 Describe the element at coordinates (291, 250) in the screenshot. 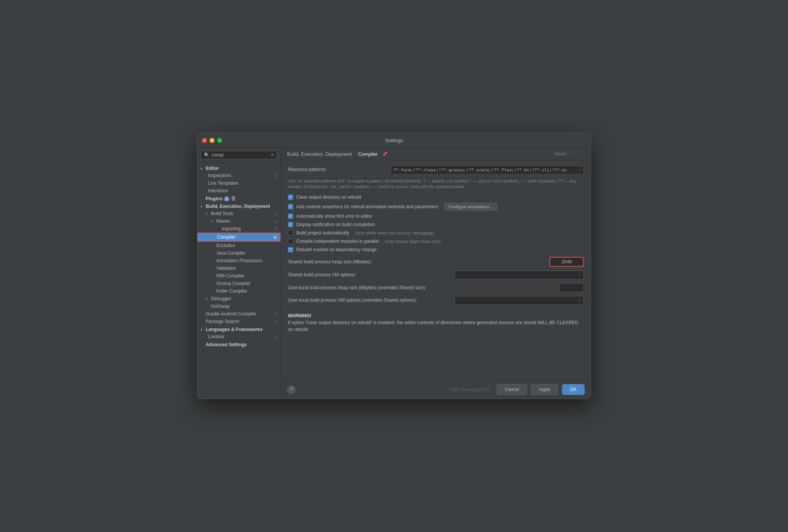

I see `rebuild-checkbox` at that location.